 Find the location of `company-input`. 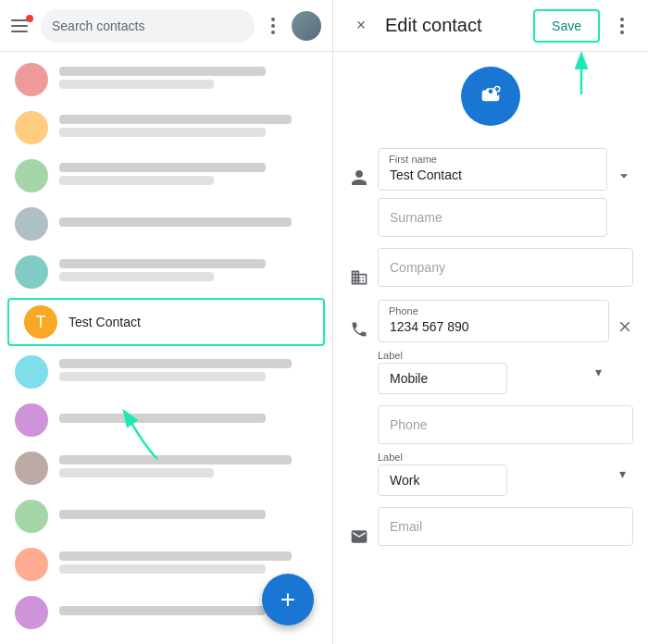

company-input is located at coordinates (505, 267).